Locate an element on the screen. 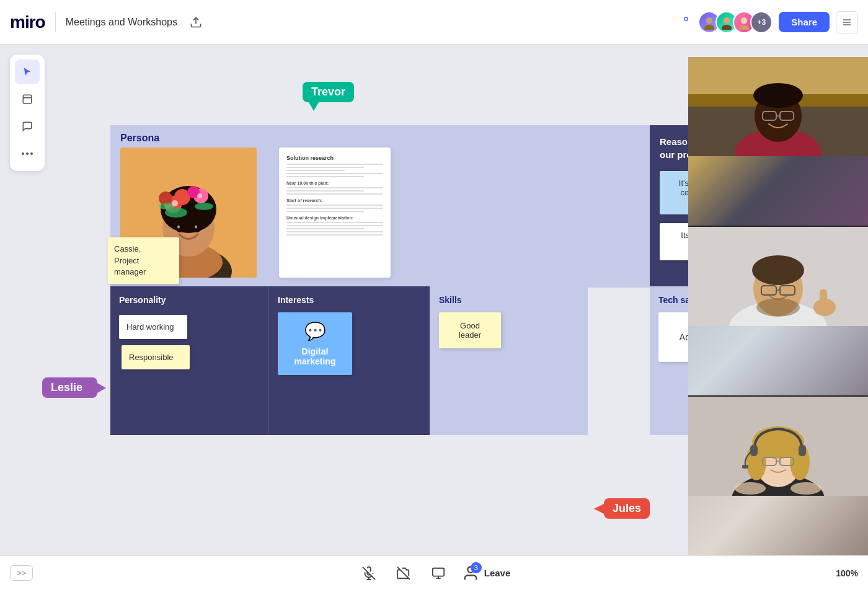 The width and height of the screenshot is (868, 590). sidebar-item-sticky is located at coordinates (27, 99).